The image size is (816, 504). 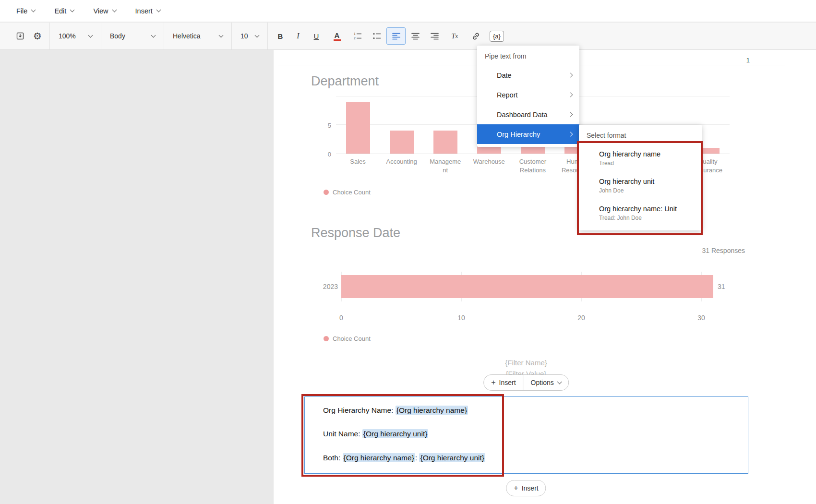 What do you see at coordinates (527, 287) in the screenshot?
I see `response-bar` at bounding box center [527, 287].